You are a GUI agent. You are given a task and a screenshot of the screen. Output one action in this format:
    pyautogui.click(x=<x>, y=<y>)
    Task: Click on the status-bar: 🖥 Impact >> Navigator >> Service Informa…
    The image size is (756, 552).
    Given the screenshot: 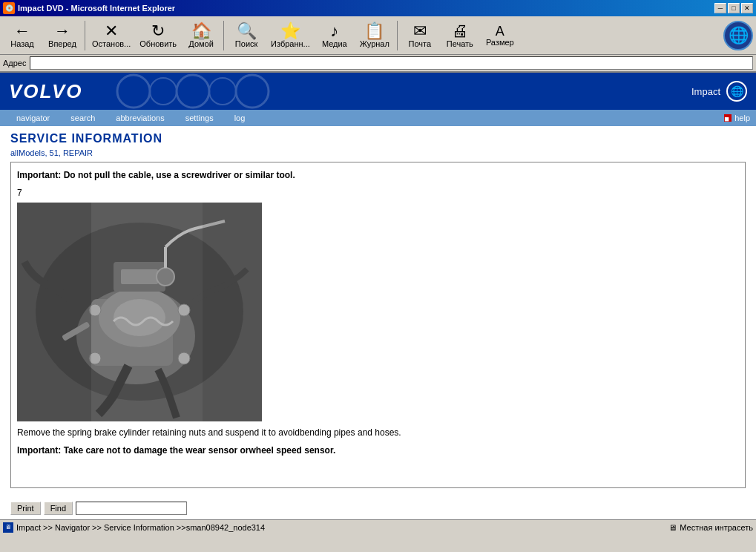 What is the action you would take?
    pyautogui.click(x=378, y=527)
    